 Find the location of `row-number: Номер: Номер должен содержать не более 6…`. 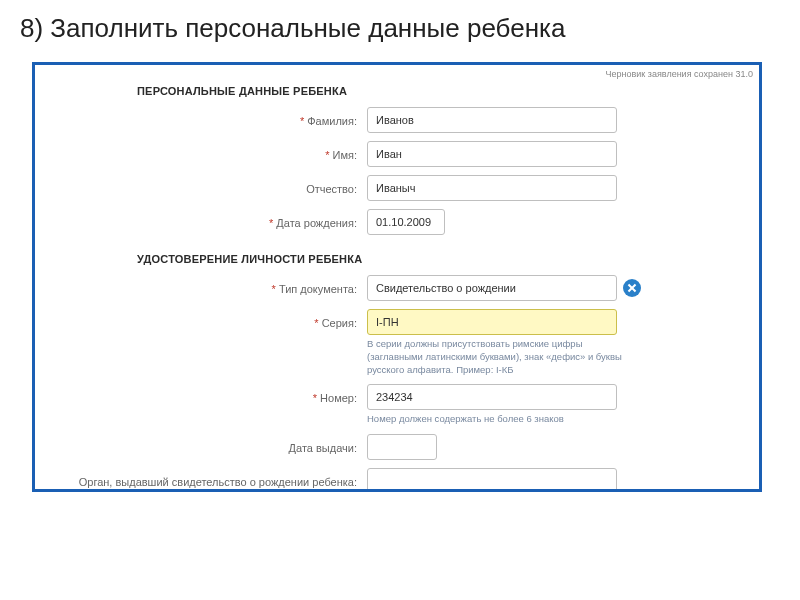

row-number: Номер: Номер должен содержать не более 6… is located at coordinates (397, 405).